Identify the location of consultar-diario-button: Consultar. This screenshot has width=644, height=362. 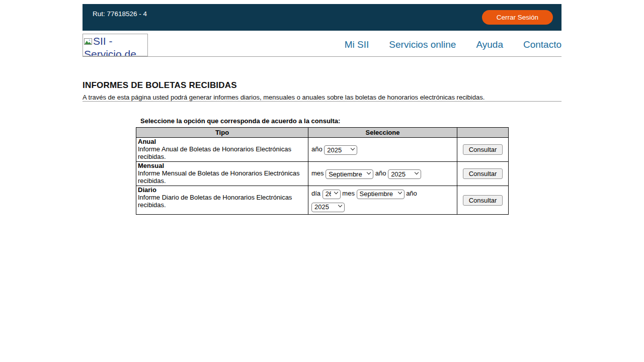
(483, 200).